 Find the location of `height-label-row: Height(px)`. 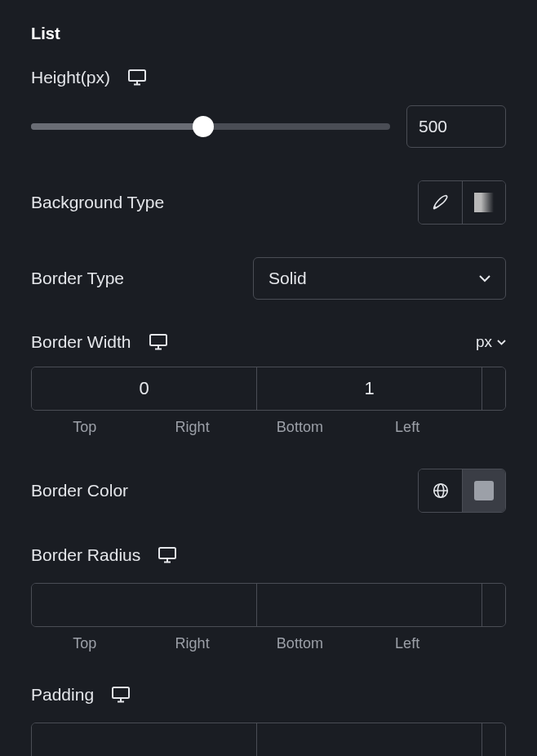

height-label-row: Height(px) is located at coordinates (268, 78).